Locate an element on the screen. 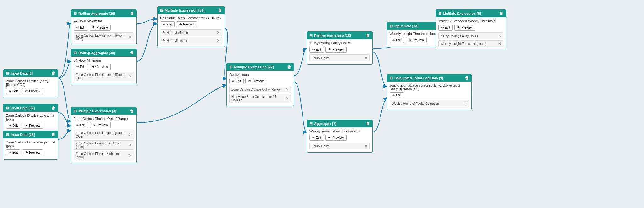 This screenshot has height=208, width=644. node-rolling29-input: Zone Carbon Dioxide [ppm] [Room CO2] ✕ is located at coordinates (104, 37).